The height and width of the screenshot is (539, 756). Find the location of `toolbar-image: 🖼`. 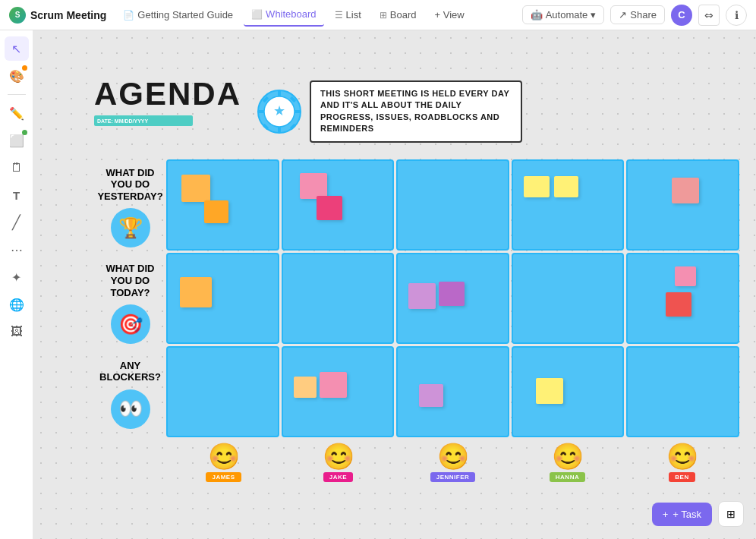

toolbar-image: 🖼 is located at coordinates (17, 332).